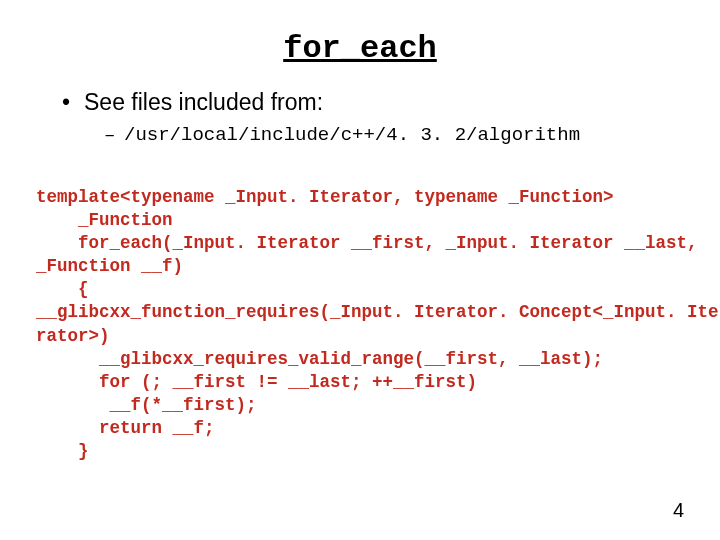 The height and width of the screenshot is (540, 720). What do you see at coordinates (377, 118) in the screenshot?
I see `bullet-list: •See files included from: –/usr/local/in…` at bounding box center [377, 118].